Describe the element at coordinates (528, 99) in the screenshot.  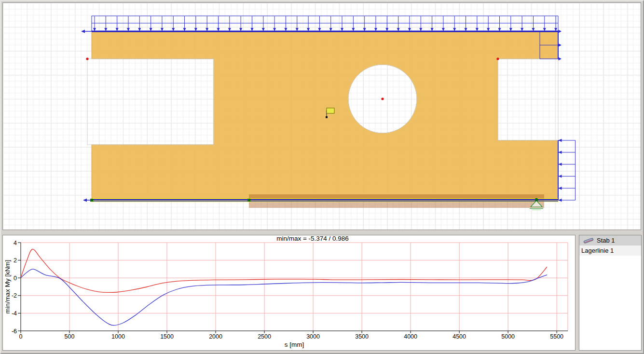
I see `right-opening-outline` at that location.